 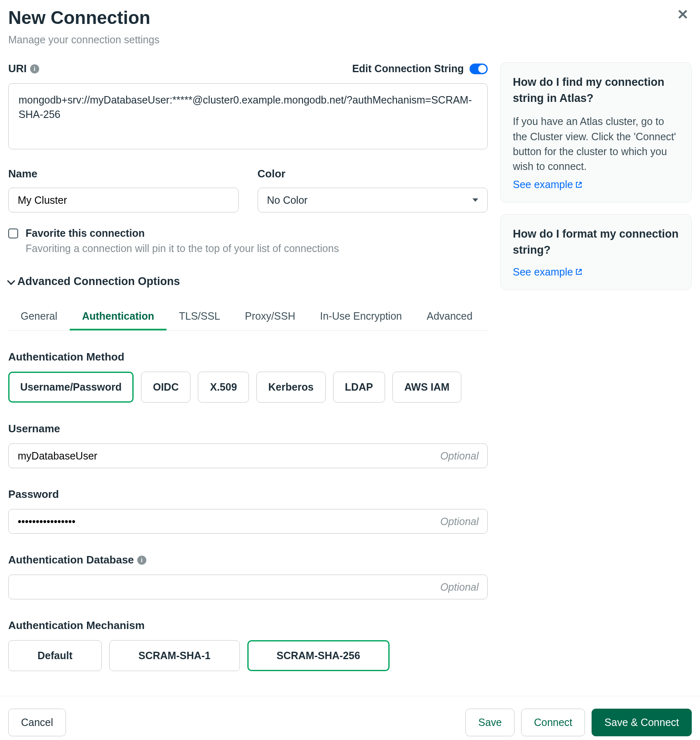 What do you see at coordinates (361, 317) in the screenshot?
I see `tab-in-use-encryption: In-Use Encryption` at bounding box center [361, 317].